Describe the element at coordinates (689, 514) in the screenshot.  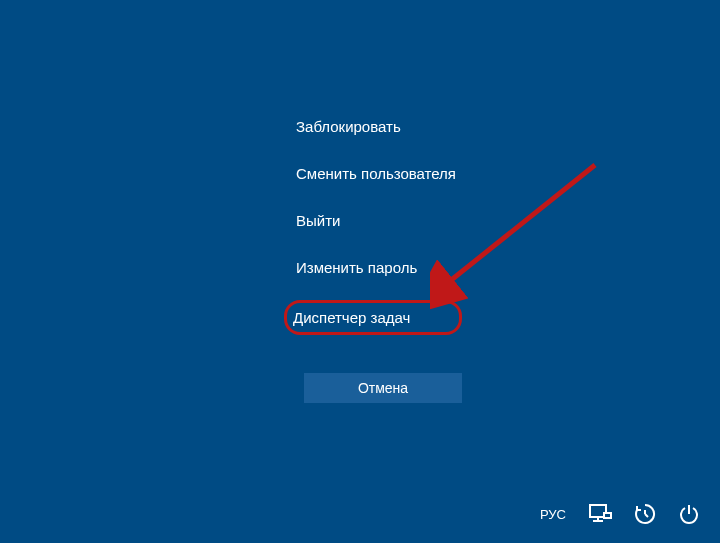
I see `power-icon` at that location.